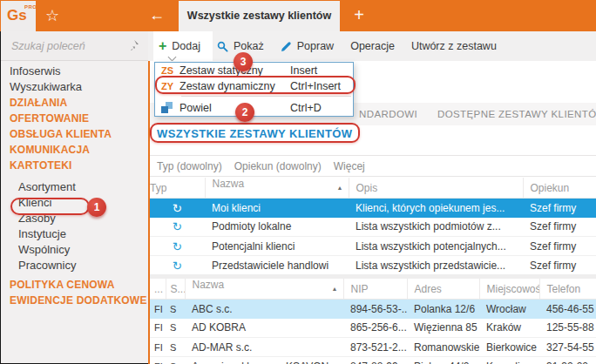  I want to click on table-row: FI S Agencja reklamowa KSAVON 847-88-99-…, so click(373, 361).